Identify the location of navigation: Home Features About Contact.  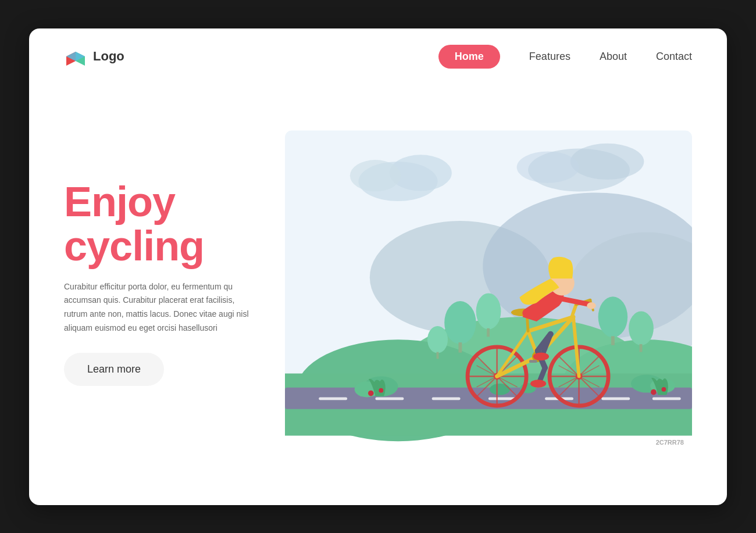
(565, 57).